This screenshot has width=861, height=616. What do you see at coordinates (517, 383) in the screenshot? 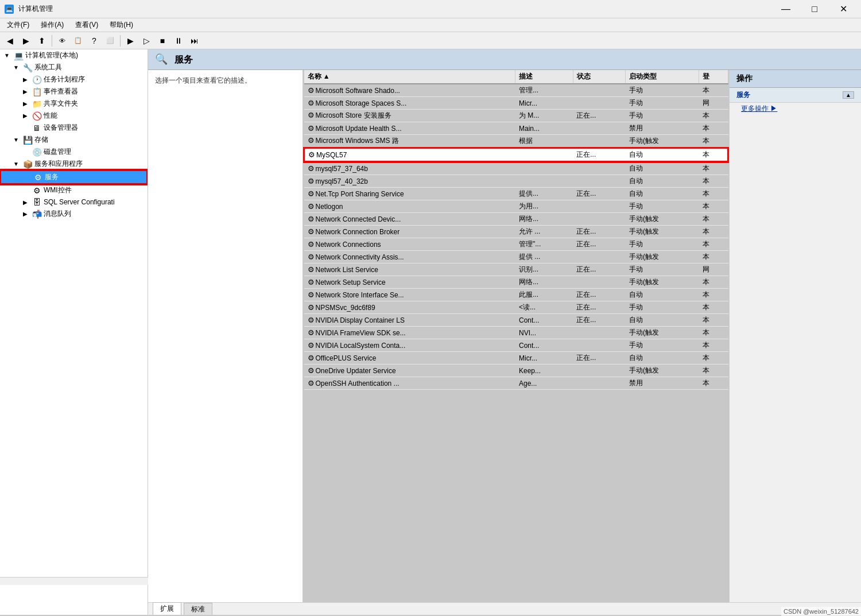
I see `table-row: ⚙OpenSSH Authentication ...Age...禁用本` at bounding box center [517, 383].